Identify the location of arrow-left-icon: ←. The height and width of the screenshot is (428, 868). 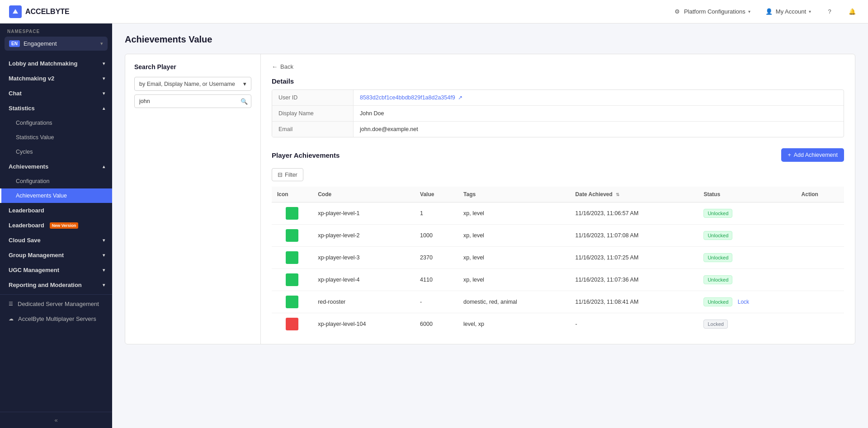
(275, 67).